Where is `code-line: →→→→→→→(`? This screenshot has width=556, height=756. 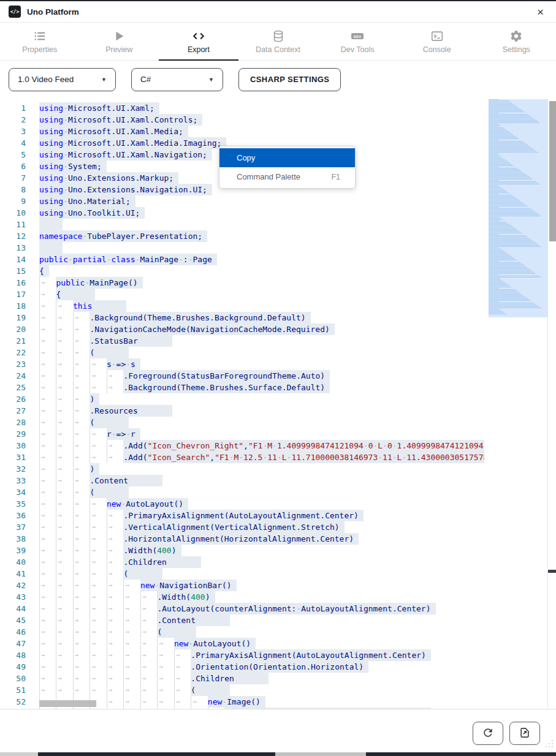 code-line: →→→→→→→( is located at coordinates (262, 632).